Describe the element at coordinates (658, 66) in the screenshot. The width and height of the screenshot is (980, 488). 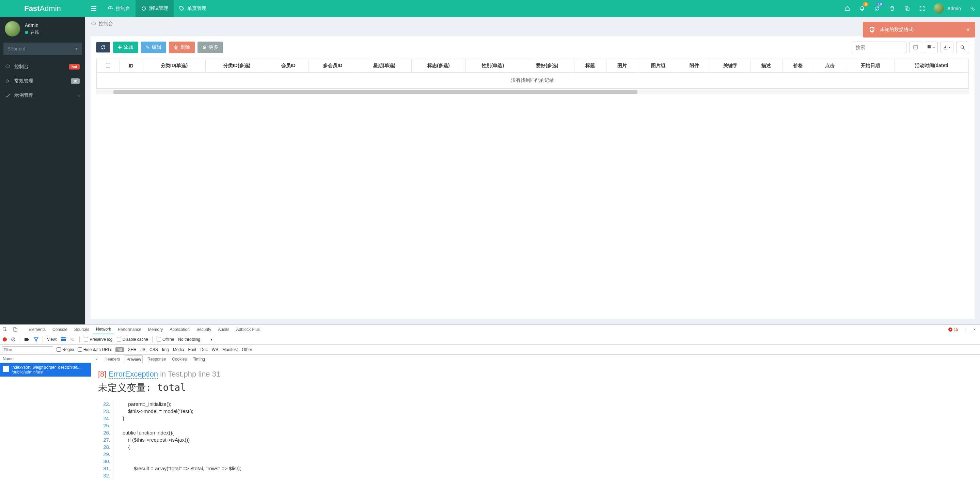
I see `column-header: 图片组` at that location.